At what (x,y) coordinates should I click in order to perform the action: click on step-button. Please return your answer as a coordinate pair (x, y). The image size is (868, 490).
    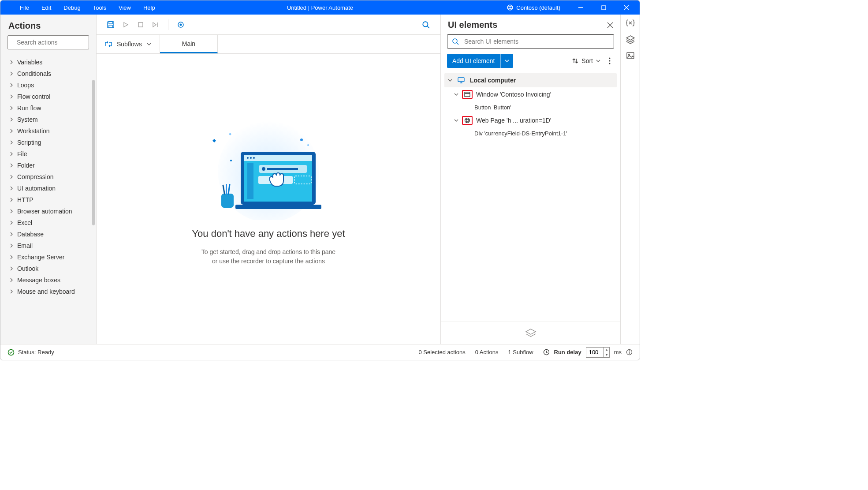
    Looking at the image, I should click on (156, 25).